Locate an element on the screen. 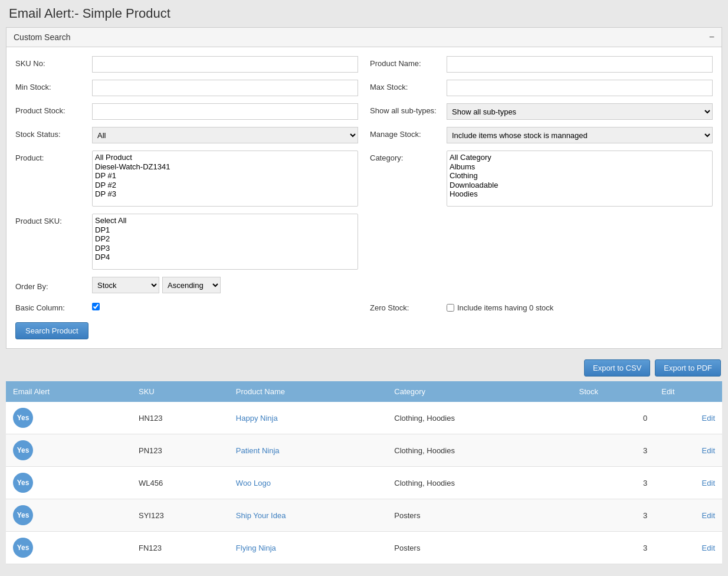 The width and height of the screenshot is (728, 576). order-by-field-select: Stock Product Name SKU Category is located at coordinates (126, 285).